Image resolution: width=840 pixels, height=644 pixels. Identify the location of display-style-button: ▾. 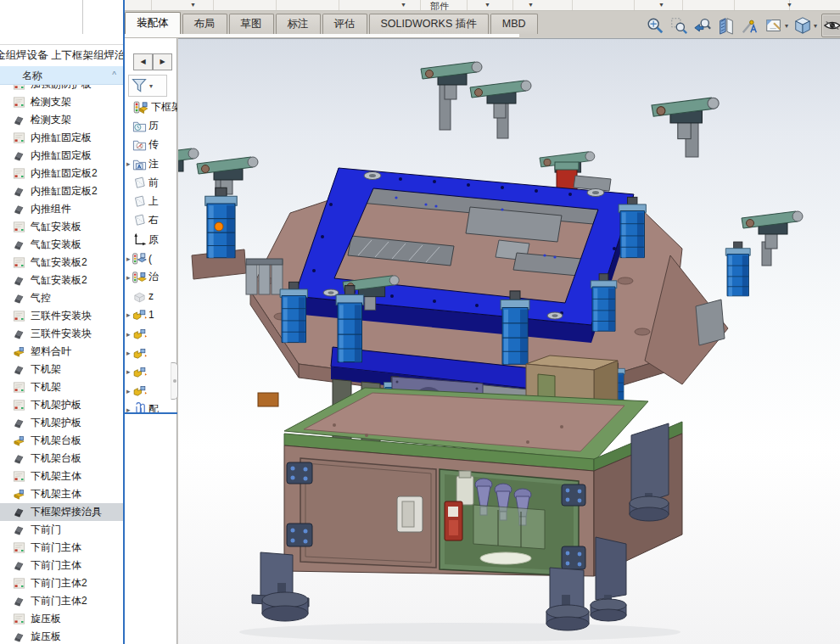
(805, 25).